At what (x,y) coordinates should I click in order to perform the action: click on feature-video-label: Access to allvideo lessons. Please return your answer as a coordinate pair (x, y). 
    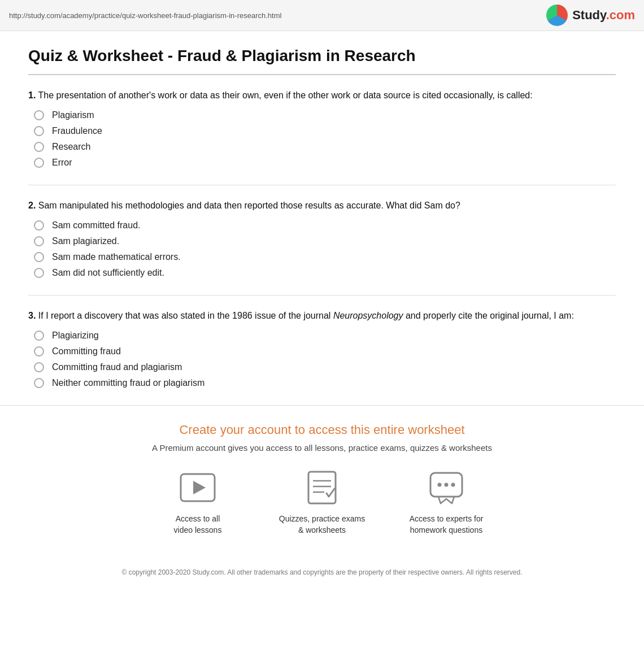
    Looking at the image, I should click on (198, 524).